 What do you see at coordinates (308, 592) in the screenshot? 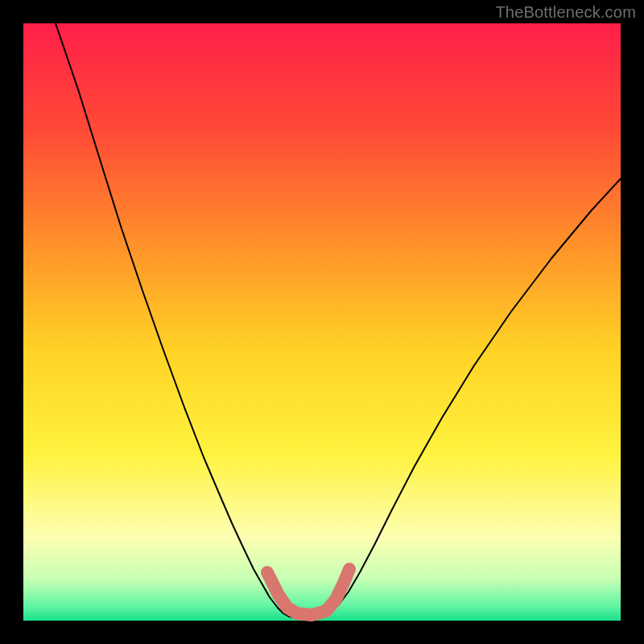
I see `optimal-region-marker` at bounding box center [308, 592].